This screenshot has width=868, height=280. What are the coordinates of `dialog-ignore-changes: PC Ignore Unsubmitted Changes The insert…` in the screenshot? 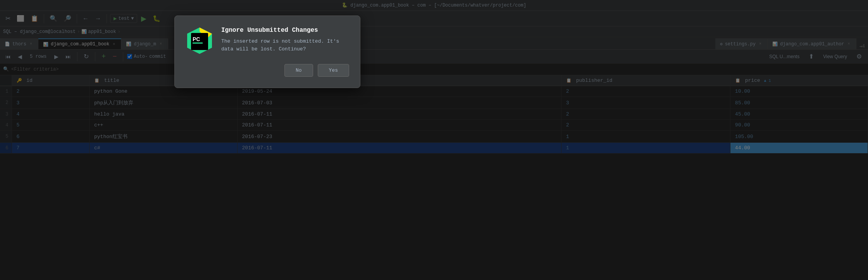 It's located at (267, 52).